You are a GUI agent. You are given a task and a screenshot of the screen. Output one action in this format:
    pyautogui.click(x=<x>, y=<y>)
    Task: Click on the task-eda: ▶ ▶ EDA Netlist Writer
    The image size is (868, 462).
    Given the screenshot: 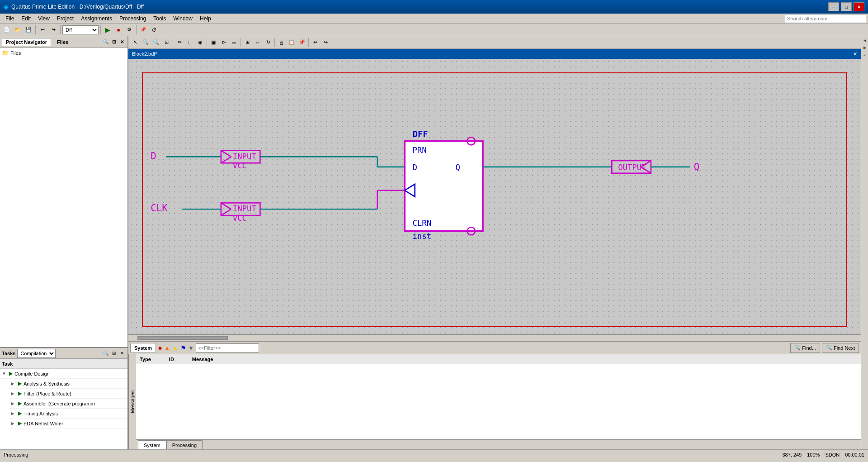 What is the action you would take?
    pyautogui.click(x=68, y=424)
    